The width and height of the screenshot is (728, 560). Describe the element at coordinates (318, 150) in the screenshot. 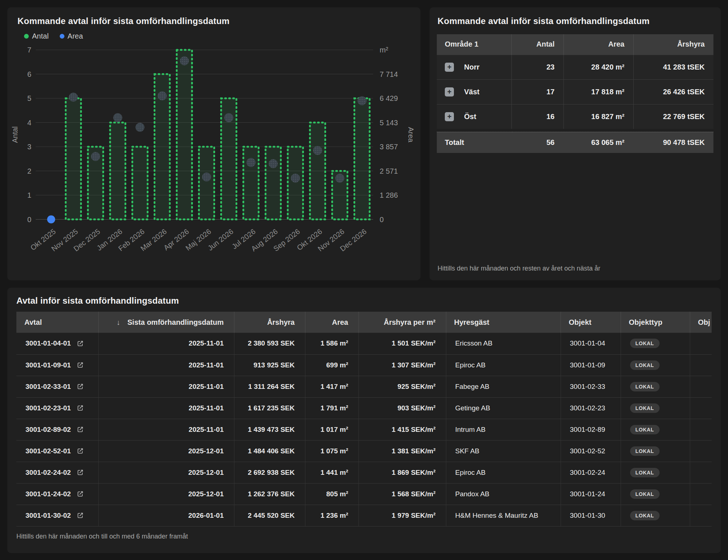

I see `area-point-Okt 2026` at that location.